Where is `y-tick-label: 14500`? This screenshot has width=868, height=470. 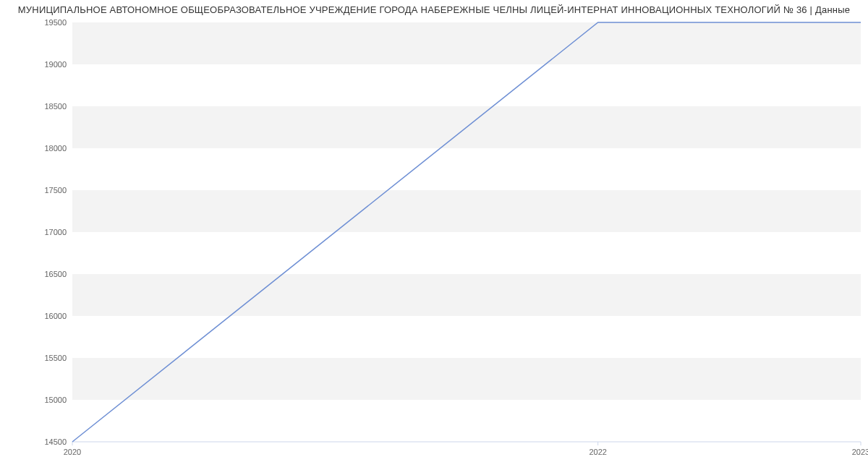
y-tick-label: 14500 is located at coordinates (55, 442).